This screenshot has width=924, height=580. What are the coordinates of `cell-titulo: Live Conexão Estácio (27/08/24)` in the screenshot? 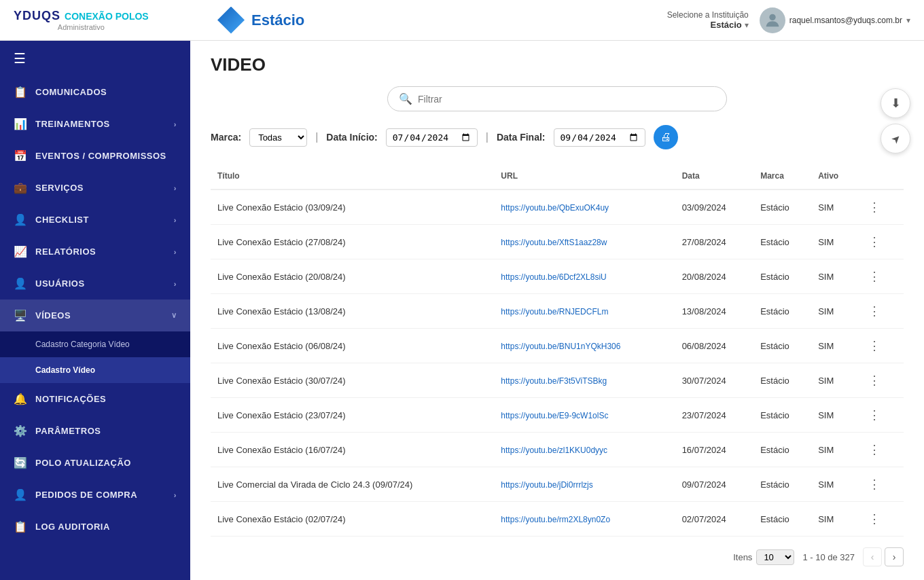 It's located at (352, 242).